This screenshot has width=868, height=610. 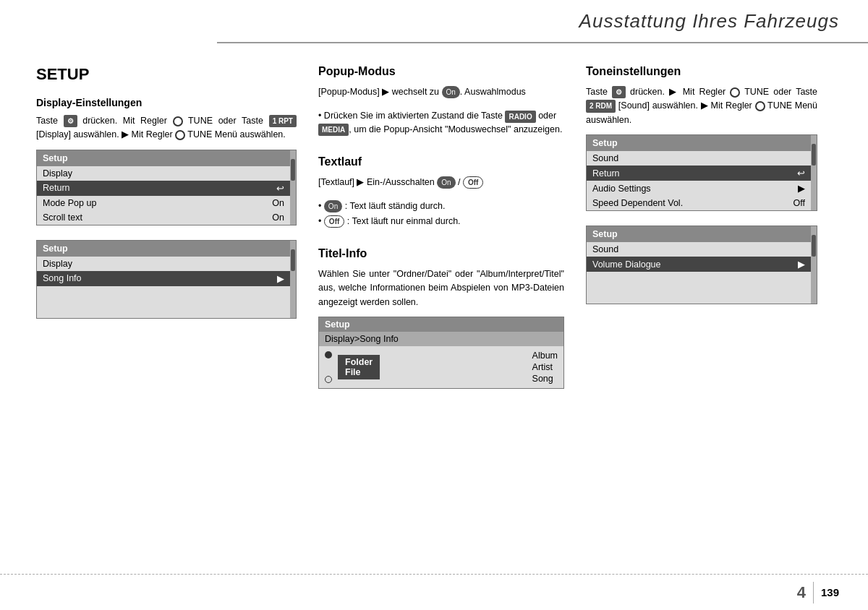 What do you see at coordinates (359, 367) in the screenshot?
I see `song-center-items: FolderFile` at bounding box center [359, 367].